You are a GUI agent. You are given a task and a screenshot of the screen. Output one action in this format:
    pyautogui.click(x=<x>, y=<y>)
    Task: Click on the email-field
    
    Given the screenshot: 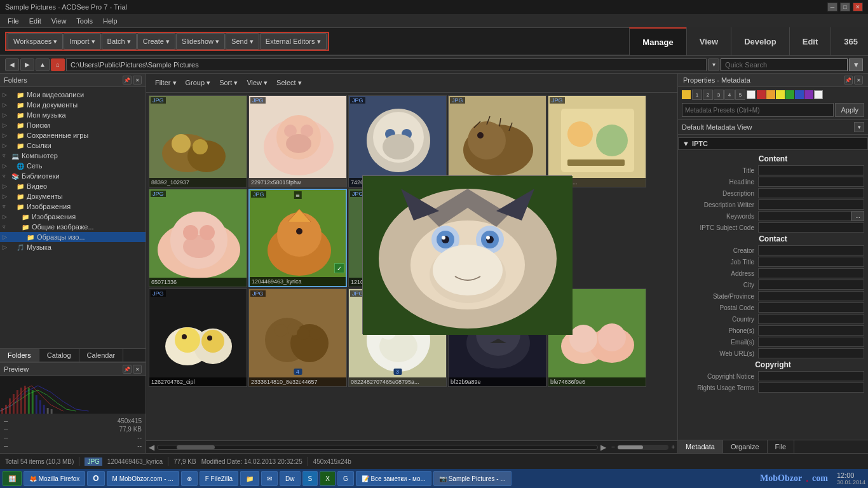 What is the action you would take?
    pyautogui.click(x=811, y=342)
    